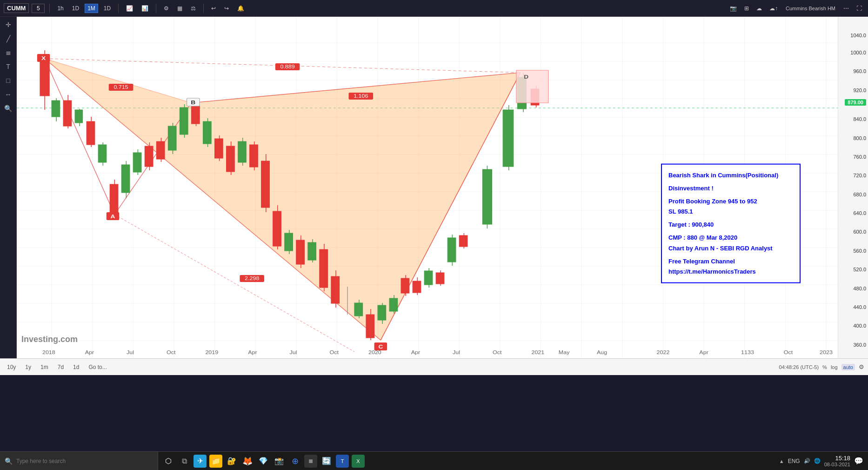  Describe the element at coordinates (564, 353) in the screenshot. I see `svg-text: May` at that location.